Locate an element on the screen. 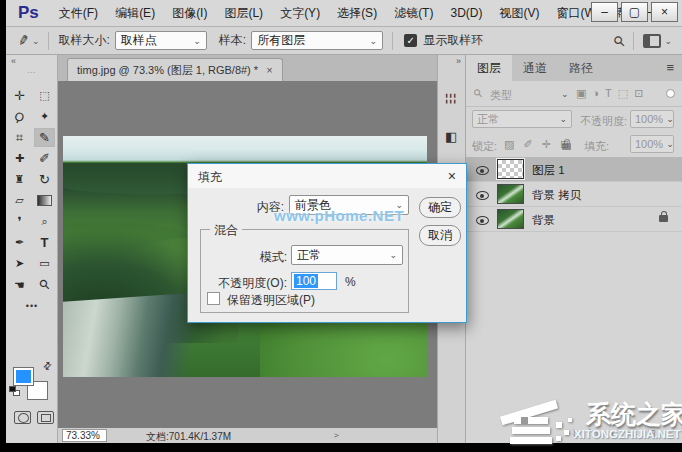 This screenshot has height=452, width=682. document-tab: timg.jpg @ 73.3% (图层 1, RGB/8#) * × is located at coordinates (175, 70).